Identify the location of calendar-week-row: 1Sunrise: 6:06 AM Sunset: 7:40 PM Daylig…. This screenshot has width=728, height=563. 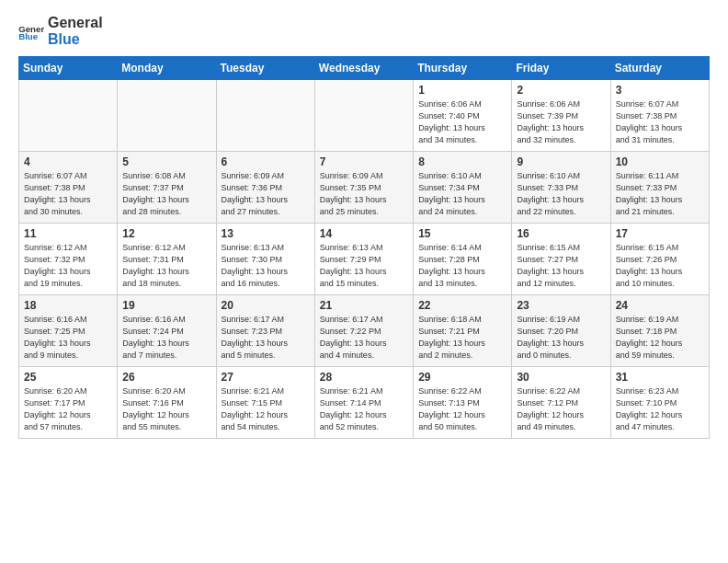
(364, 116).